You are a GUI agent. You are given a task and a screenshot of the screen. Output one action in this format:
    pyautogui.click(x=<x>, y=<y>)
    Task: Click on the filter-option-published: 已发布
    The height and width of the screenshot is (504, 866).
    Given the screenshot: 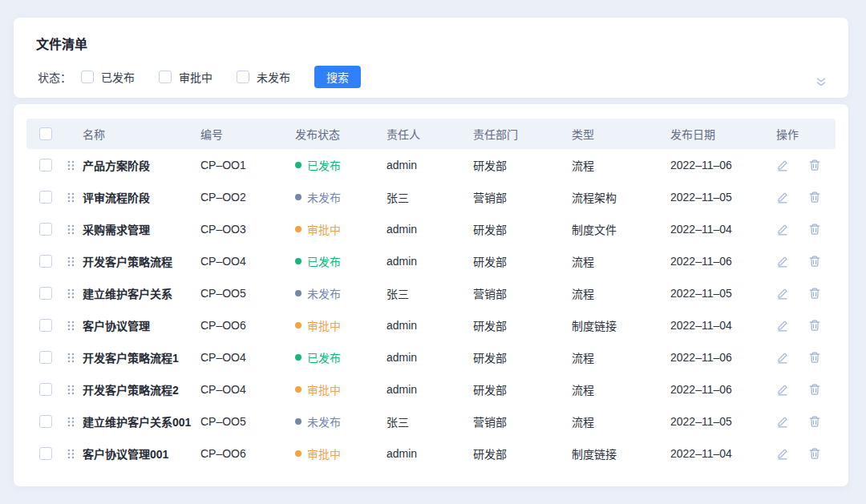 What is the action you would take?
    pyautogui.click(x=107, y=77)
    